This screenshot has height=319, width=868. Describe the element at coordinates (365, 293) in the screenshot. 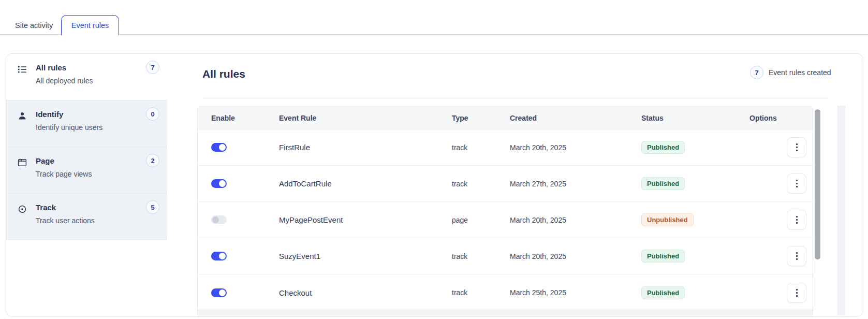

I see `event-rule-name: Checkout` at that location.